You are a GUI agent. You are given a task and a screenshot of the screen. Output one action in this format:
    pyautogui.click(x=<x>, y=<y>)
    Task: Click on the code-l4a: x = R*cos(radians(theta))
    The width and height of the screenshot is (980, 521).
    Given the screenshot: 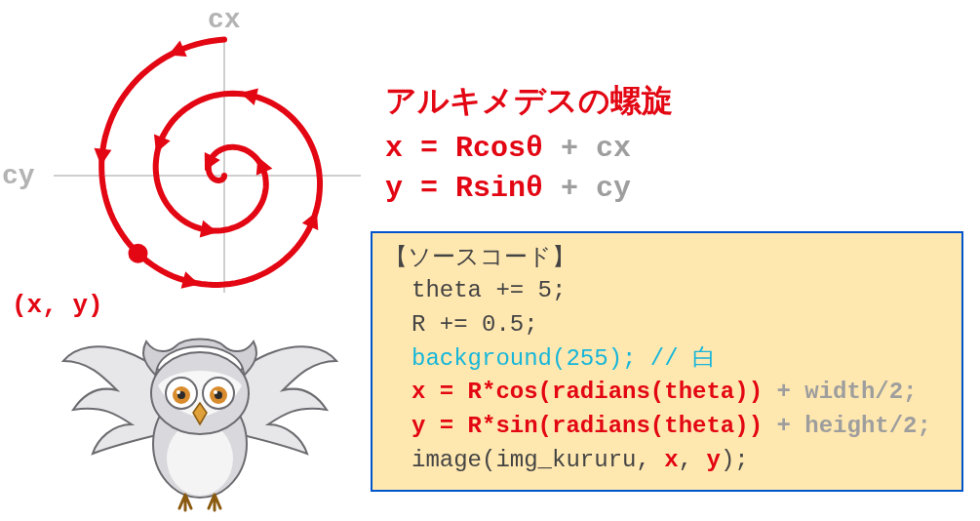 What is the action you would take?
    pyautogui.click(x=587, y=392)
    